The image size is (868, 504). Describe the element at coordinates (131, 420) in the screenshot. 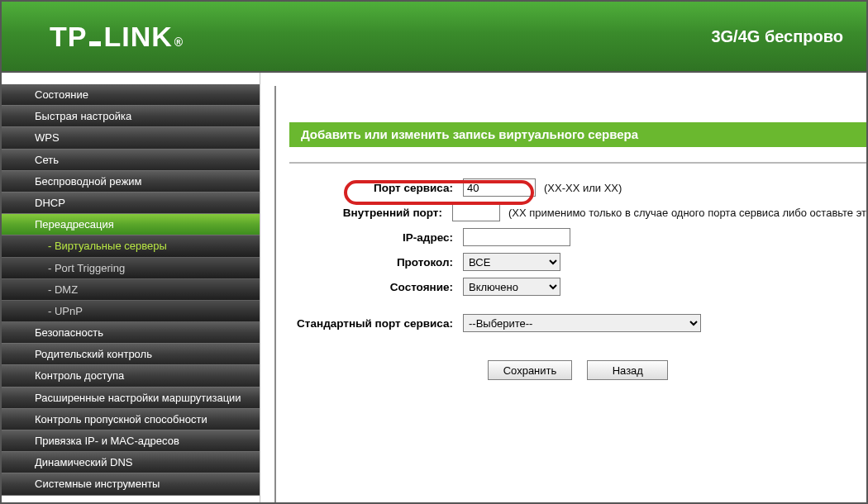

I see `sidebar-item-bandwidth: Контроль пропускной способности` at that location.